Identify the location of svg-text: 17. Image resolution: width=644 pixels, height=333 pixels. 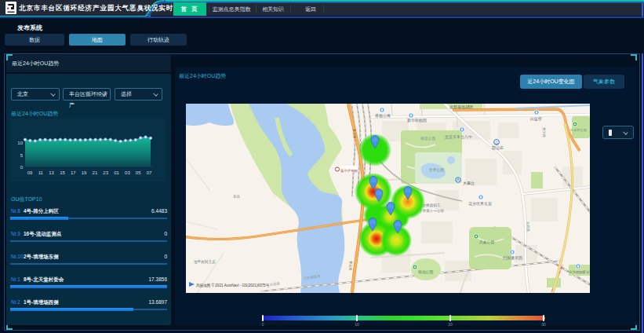
(74, 173).